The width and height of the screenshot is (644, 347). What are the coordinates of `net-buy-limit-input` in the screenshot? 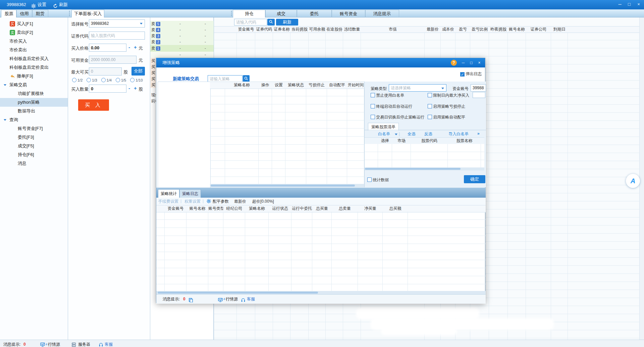 It's located at (479, 95).